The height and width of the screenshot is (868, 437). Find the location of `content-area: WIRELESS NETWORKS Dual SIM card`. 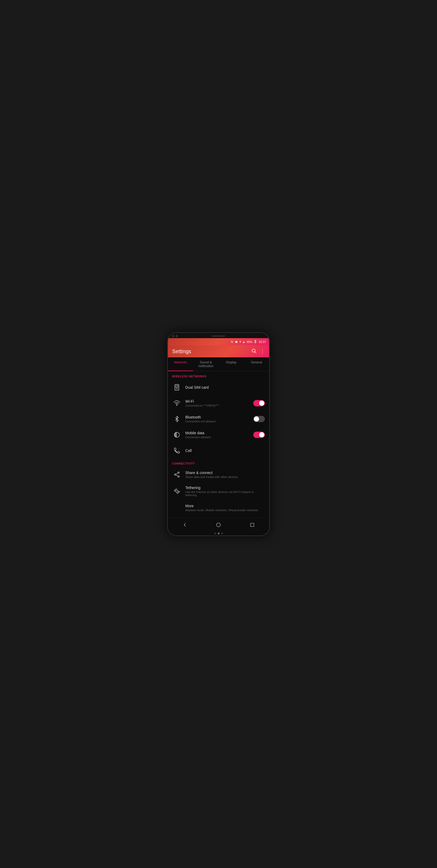

content-area: WIRELESS NETWORKS Dual SIM card is located at coordinates (218, 445).